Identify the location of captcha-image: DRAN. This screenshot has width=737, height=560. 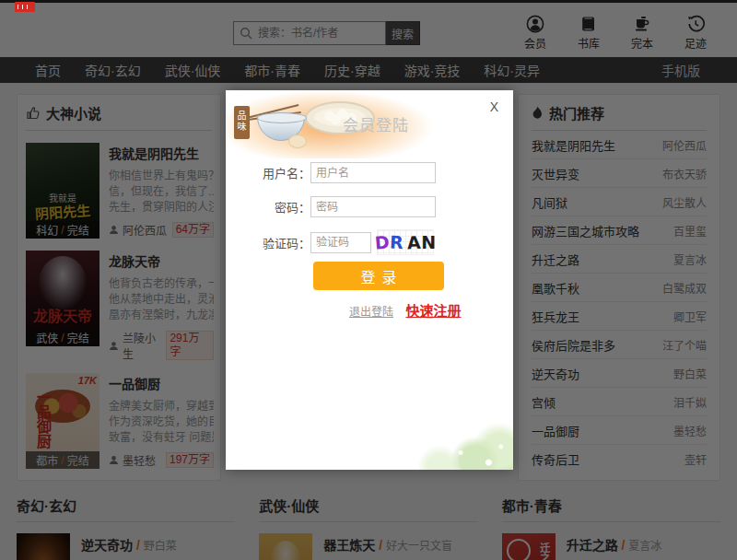
(405, 242).